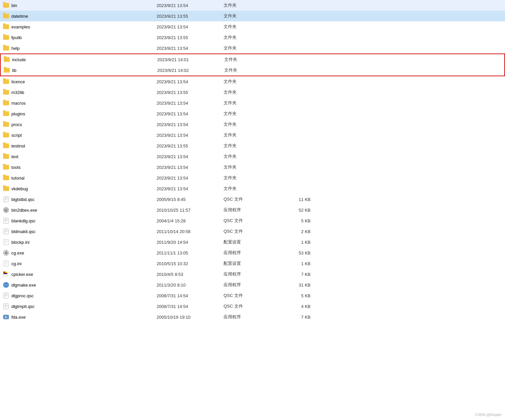 The image size is (505, 420). I want to click on file-name-text: vkdebug, so click(19, 189).